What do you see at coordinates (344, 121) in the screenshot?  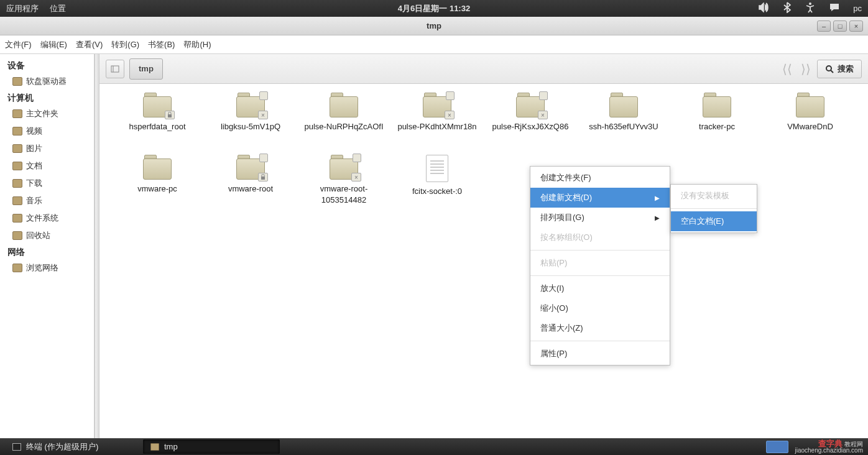 I see `file-item: pulse-NuRPHqZcAOfI` at bounding box center [344, 121].